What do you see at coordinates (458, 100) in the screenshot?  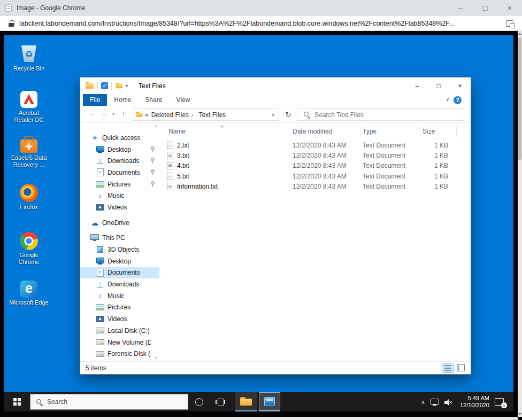 I see `help-button: ?` at bounding box center [458, 100].